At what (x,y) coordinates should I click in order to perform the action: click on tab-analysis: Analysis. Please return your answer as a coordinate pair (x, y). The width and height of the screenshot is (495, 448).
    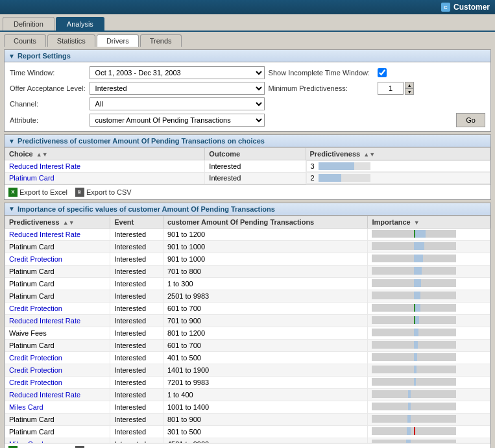
    Looking at the image, I should click on (80, 23).